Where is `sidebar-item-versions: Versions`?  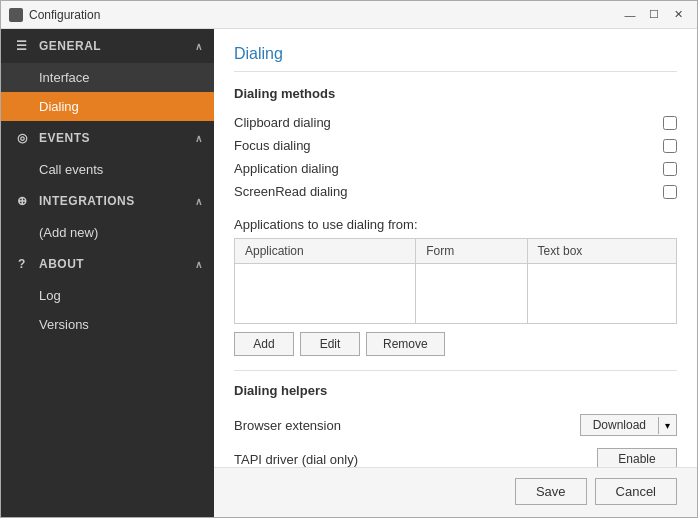
sidebar-item-versions: Versions is located at coordinates (108, 324).